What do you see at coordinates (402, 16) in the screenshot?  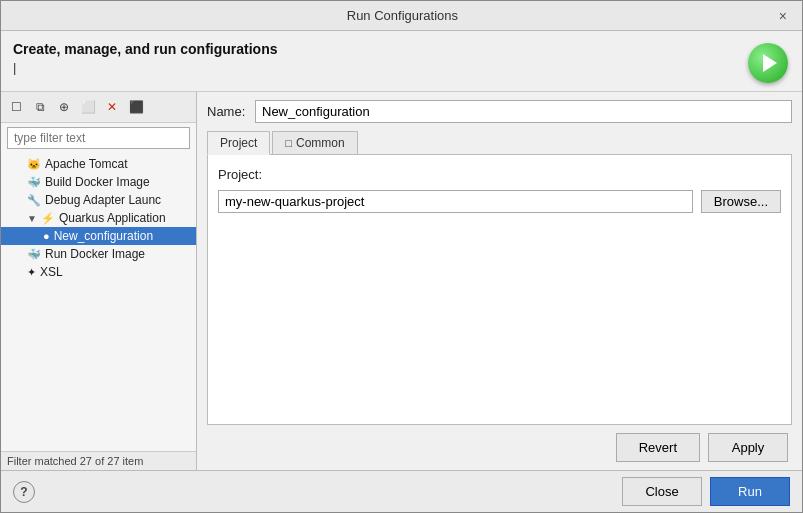 I see `dialog-title: Run Configurations` at bounding box center [402, 16].